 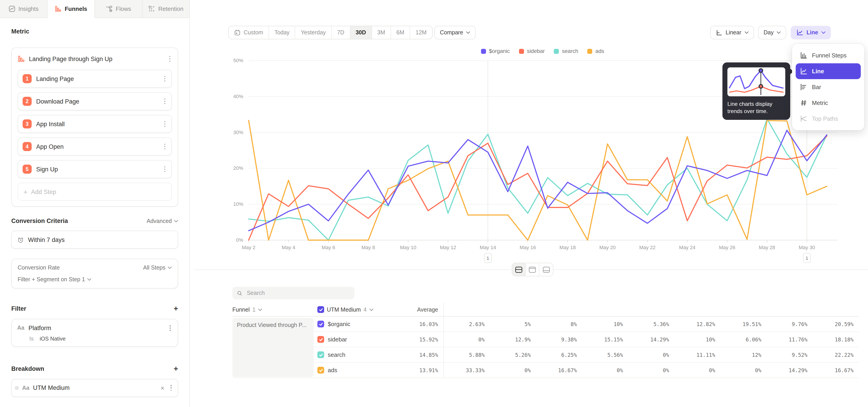 What do you see at coordinates (448, 247) in the screenshot?
I see `svg-text: May 12` at bounding box center [448, 247].